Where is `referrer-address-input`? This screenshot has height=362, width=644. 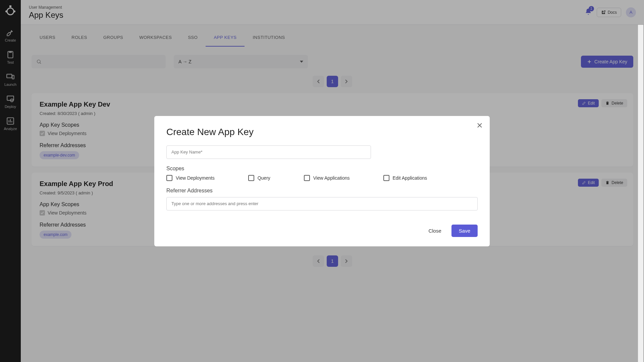 referrer-address-input is located at coordinates (322, 204).